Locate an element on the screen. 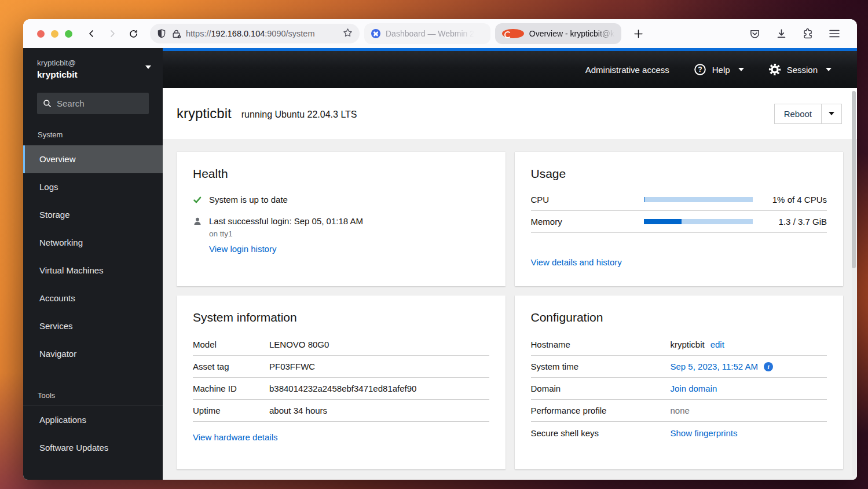 The height and width of the screenshot is (489, 868). sidebar-item-navigator: Navigator is located at coordinates (93, 354).